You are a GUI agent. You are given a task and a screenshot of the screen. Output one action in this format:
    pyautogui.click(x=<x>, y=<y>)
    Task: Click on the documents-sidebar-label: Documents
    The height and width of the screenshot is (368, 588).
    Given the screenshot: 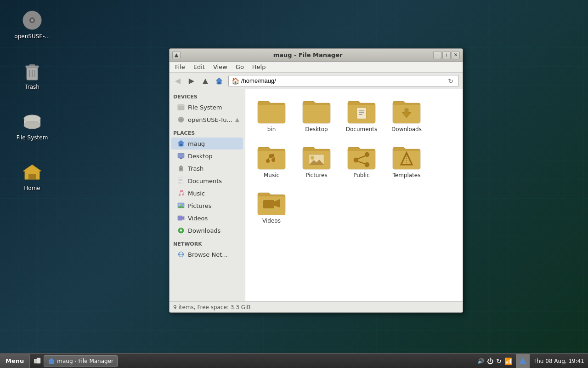 What is the action you would take?
    pyautogui.click(x=205, y=181)
    